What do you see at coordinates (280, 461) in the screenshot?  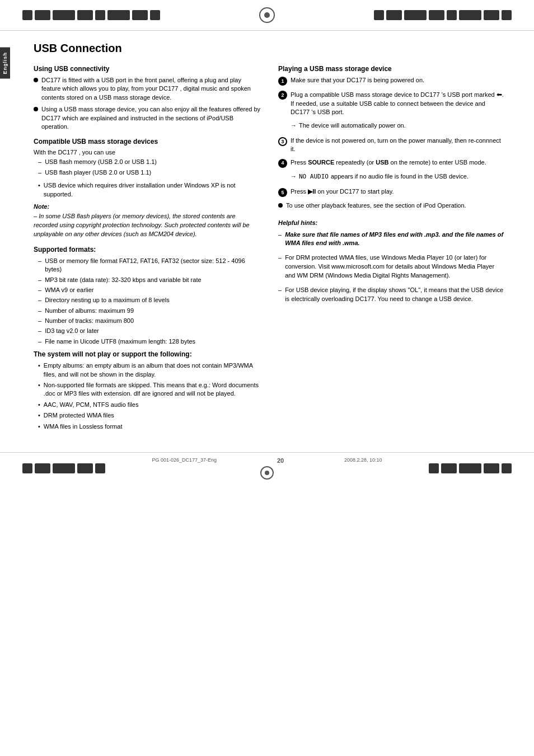 I see `footer-page-num: 20` at bounding box center [280, 461].